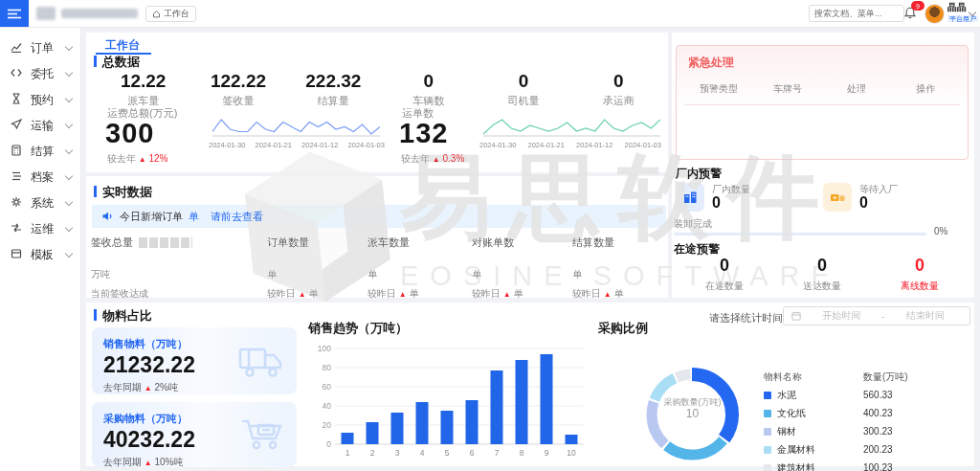 The image size is (980, 471). I want to click on tab-workbench: 工作台, so click(122, 46).